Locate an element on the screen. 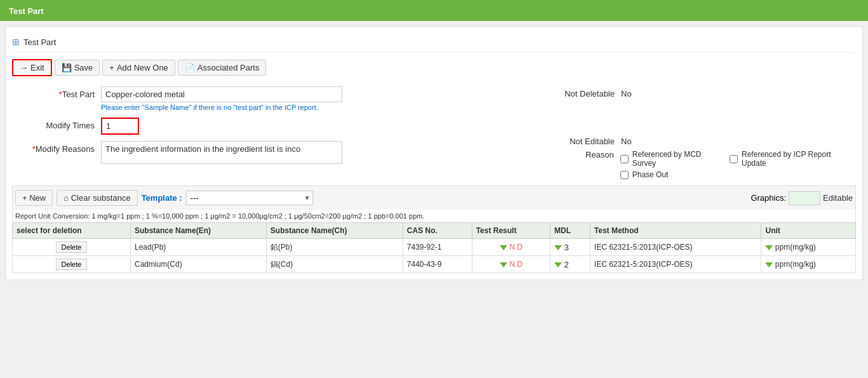  form-left: *Test Part Please enter "Sample Name" if… is located at coordinates (276, 133).